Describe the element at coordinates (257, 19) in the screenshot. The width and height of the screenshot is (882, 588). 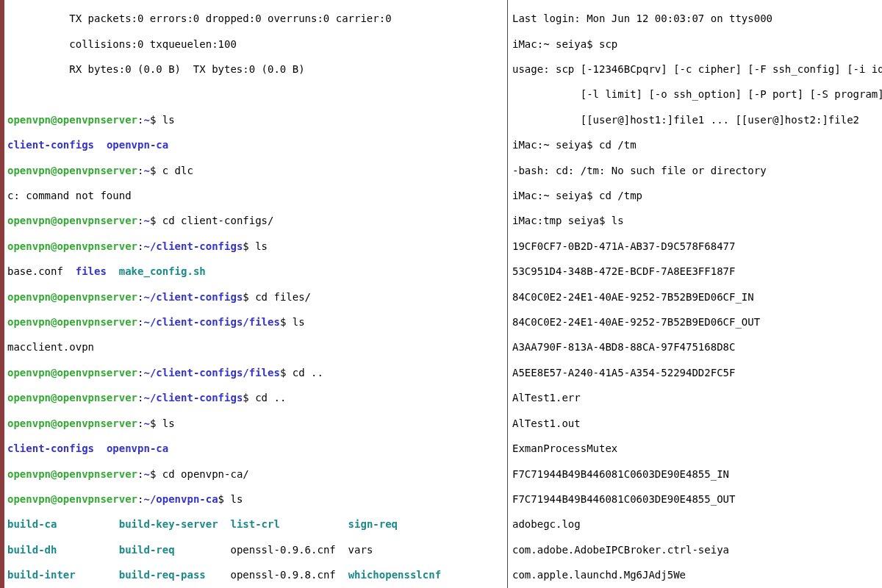
I see `netstat-line: TX packets:0 errors:0 dropped:0 overruns…` at that location.